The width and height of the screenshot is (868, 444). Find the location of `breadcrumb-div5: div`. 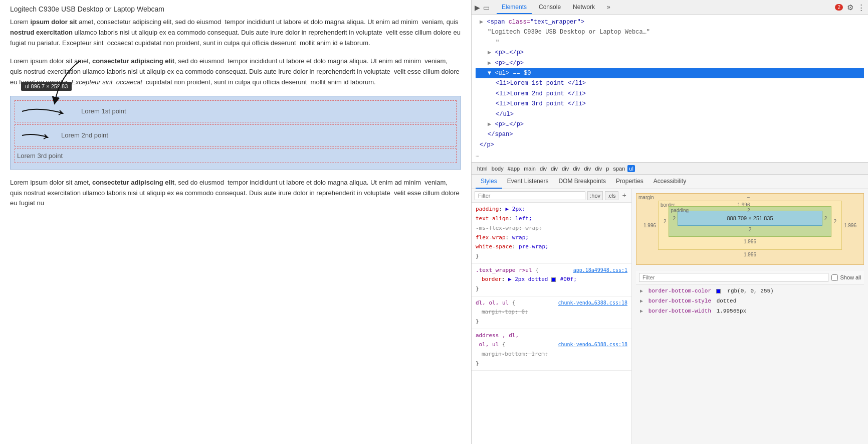

breadcrumb-div5: div is located at coordinates (587, 169).